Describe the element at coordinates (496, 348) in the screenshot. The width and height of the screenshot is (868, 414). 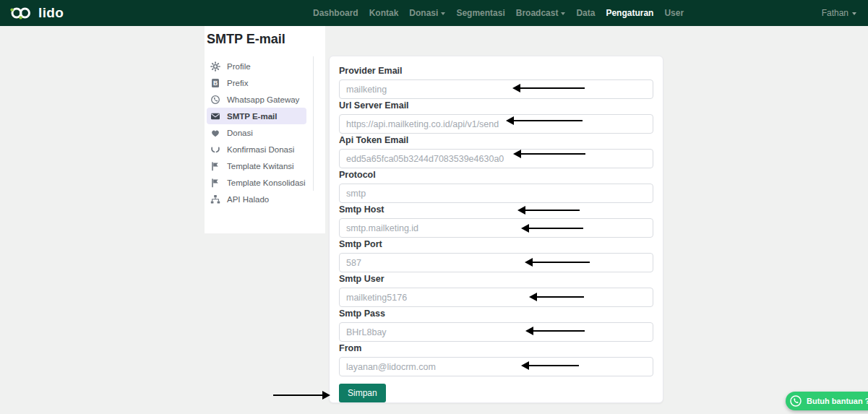
I see `field-label-from: From` at that location.